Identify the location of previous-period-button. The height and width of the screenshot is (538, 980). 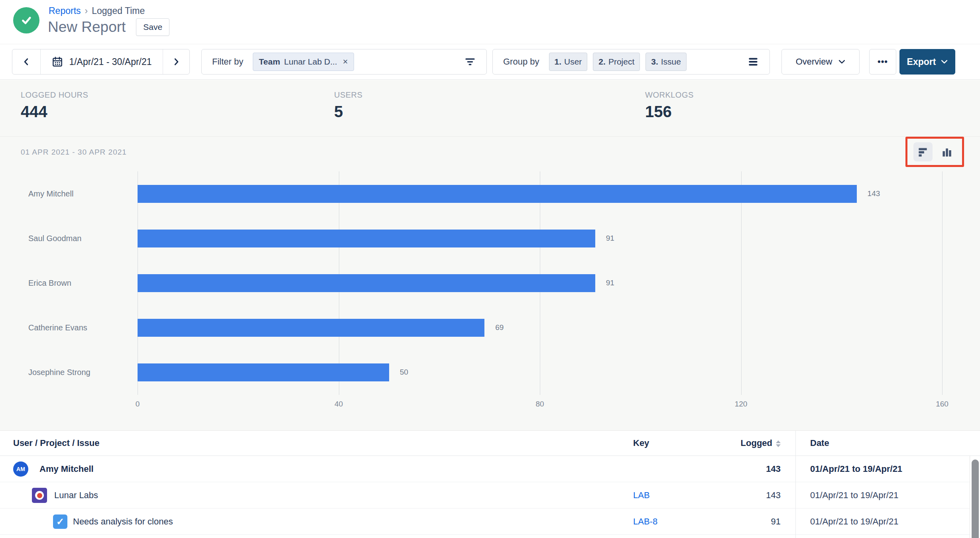
(26, 62).